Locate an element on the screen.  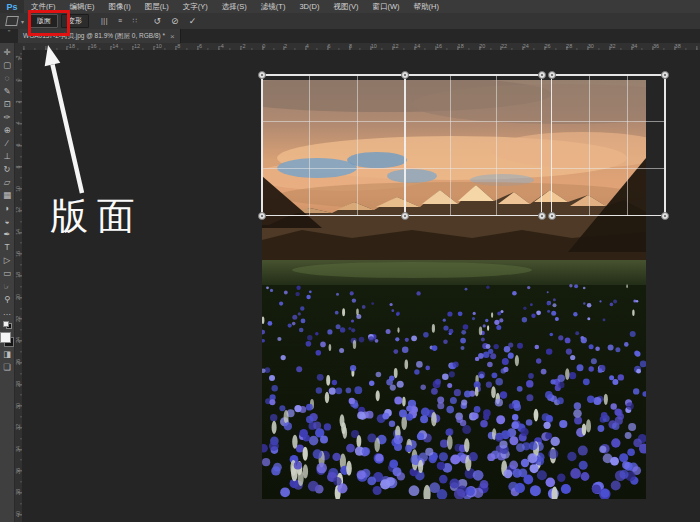
h-ruler-label: 34 is located at coordinates (634, 46).